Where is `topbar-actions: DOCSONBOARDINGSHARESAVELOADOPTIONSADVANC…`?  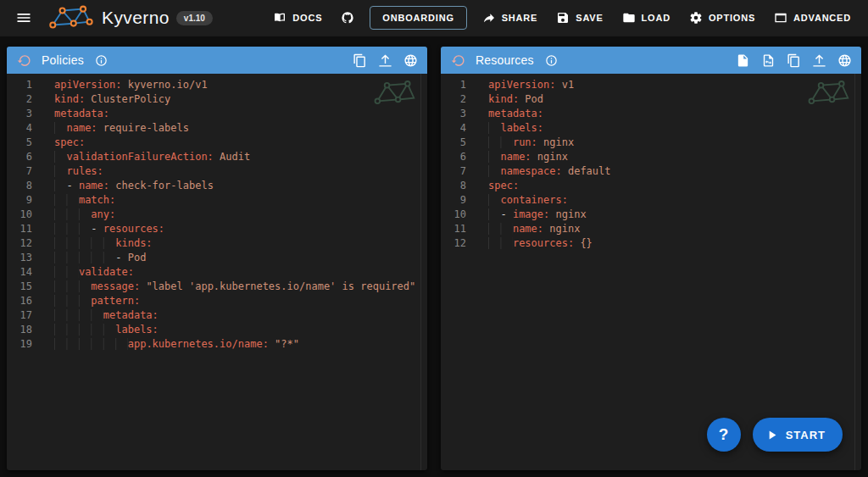 topbar-actions: DOCSONBOARDINGSHARESAVELOADOPTIONSADVANC… is located at coordinates (562, 18).